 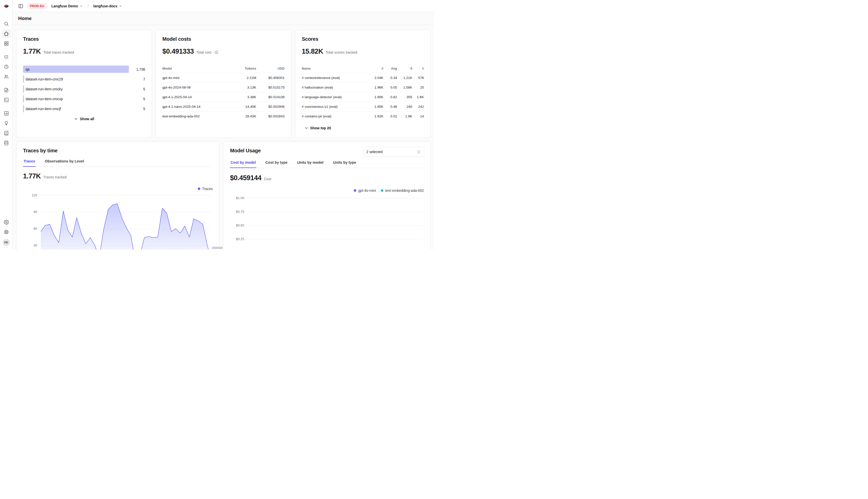 What do you see at coordinates (376, 107) in the screenshot?
I see `table-cell: 1.95K` at bounding box center [376, 107].